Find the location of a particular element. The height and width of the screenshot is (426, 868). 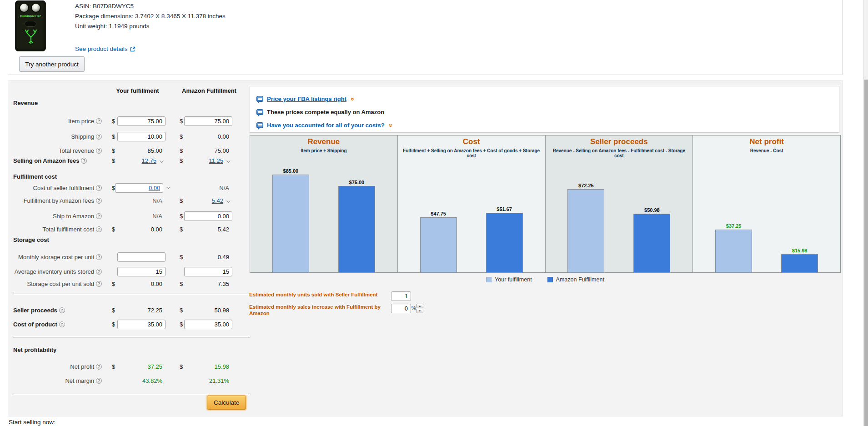

ship-to-amazon-input is located at coordinates (208, 216).